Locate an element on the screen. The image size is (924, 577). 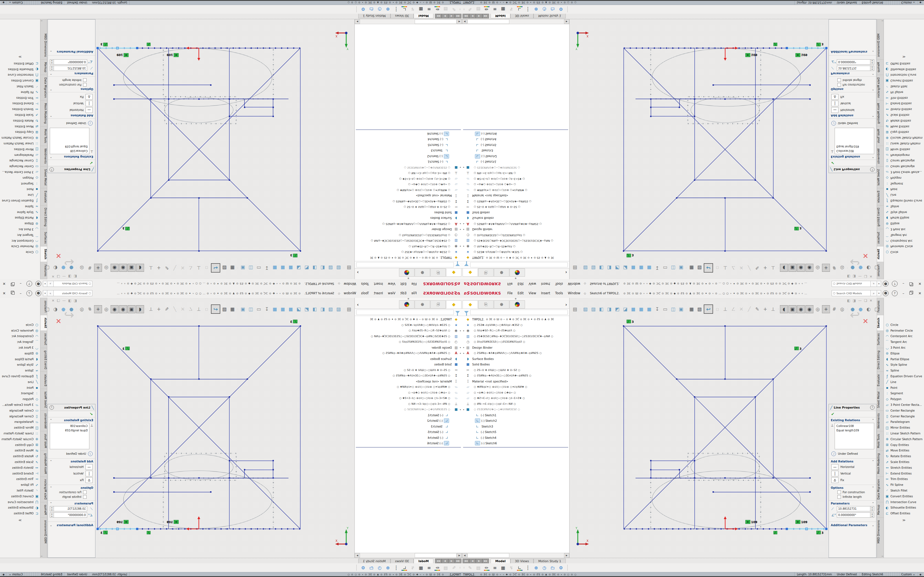
sketch-lines is located at coordinates (199, 150).